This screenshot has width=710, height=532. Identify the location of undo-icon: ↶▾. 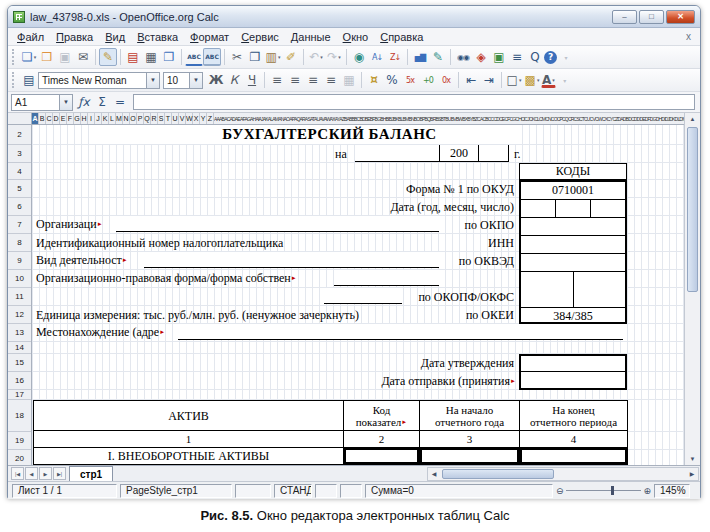
(316, 57).